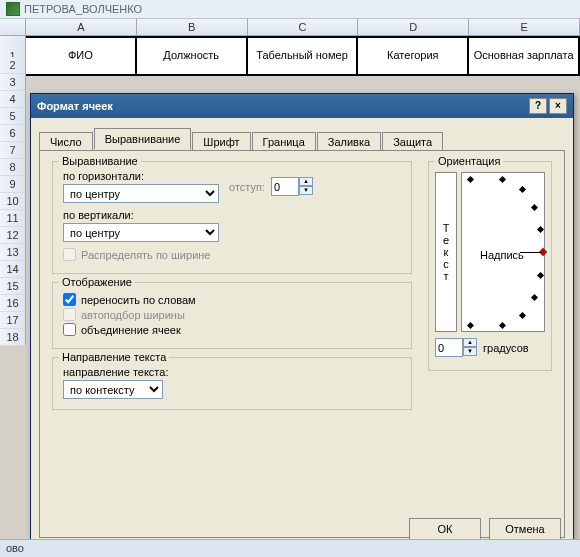  I want to click on row-header: 16, so click(13, 304).